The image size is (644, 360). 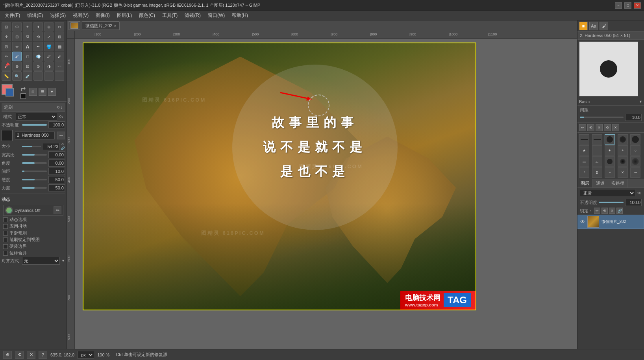 What do you see at coordinates (591, 128) in the screenshot?
I see `spacing-icon-2: ⟲` at bounding box center [591, 128].